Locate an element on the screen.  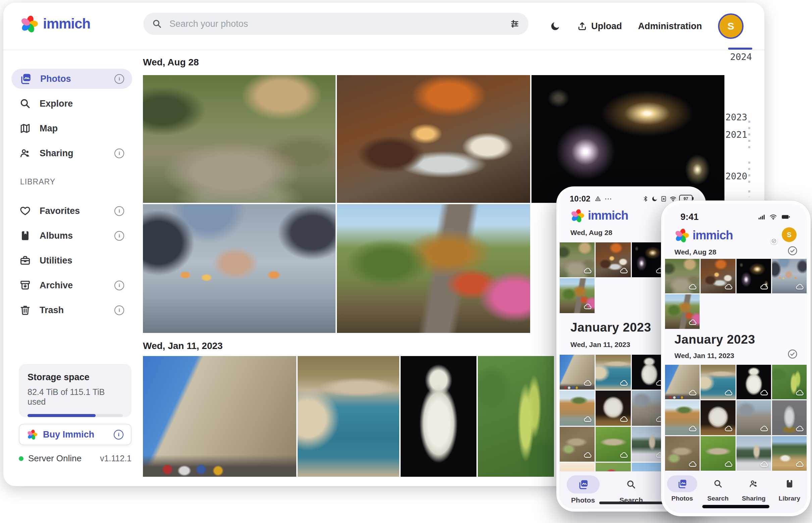
timeline-year: 2020 is located at coordinates (736, 176).